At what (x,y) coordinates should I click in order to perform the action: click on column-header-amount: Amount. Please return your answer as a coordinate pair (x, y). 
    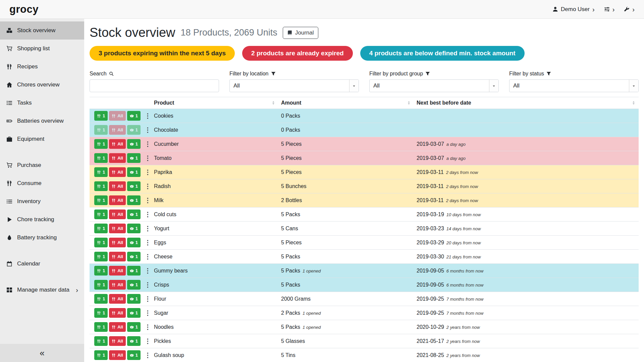
    Looking at the image, I should click on (346, 103).